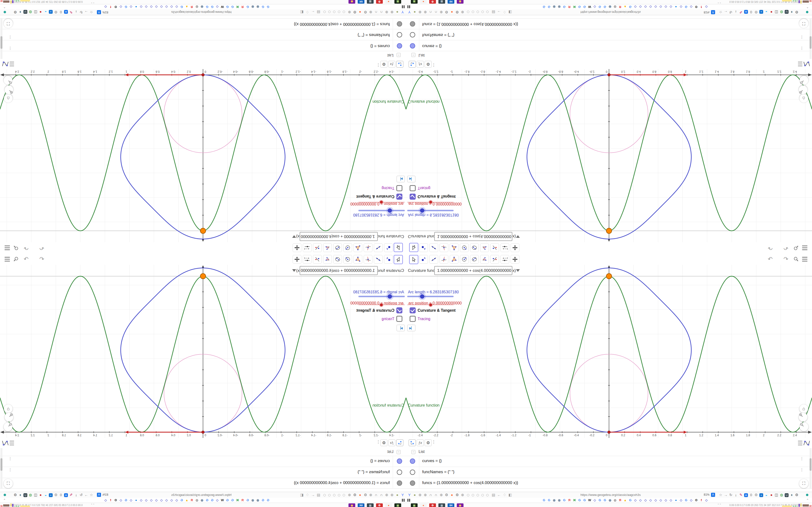 Image resolution: width=812 pixels, height=507 pixels. What do you see at coordinates (808, 7) in the screenshot?
I see `tab-scroll-caret-icon: ⌃` at bounding box center [808, 7].